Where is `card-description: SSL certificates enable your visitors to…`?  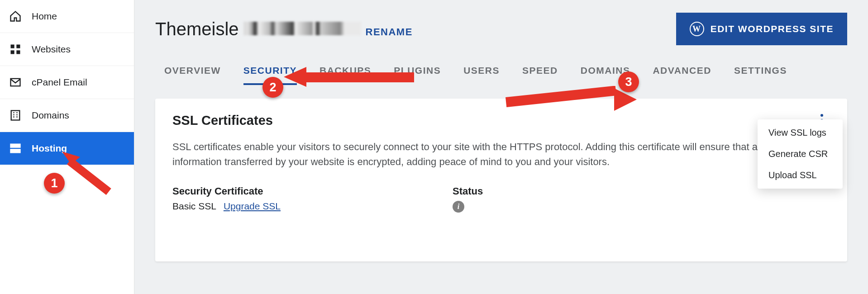 card-description: SSL certificates enable your visitors to… is located at coordinates (473, 154).